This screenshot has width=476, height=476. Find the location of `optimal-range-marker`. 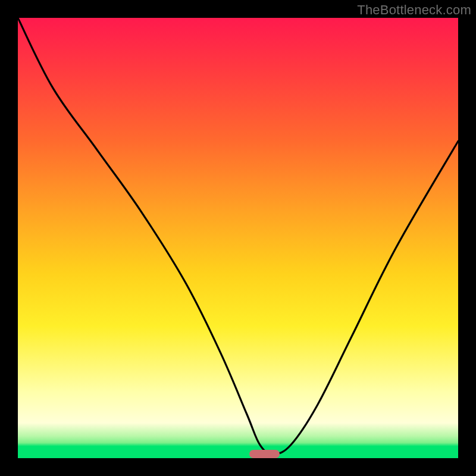

optimal-range-marker is located at coordinates (265, 454).